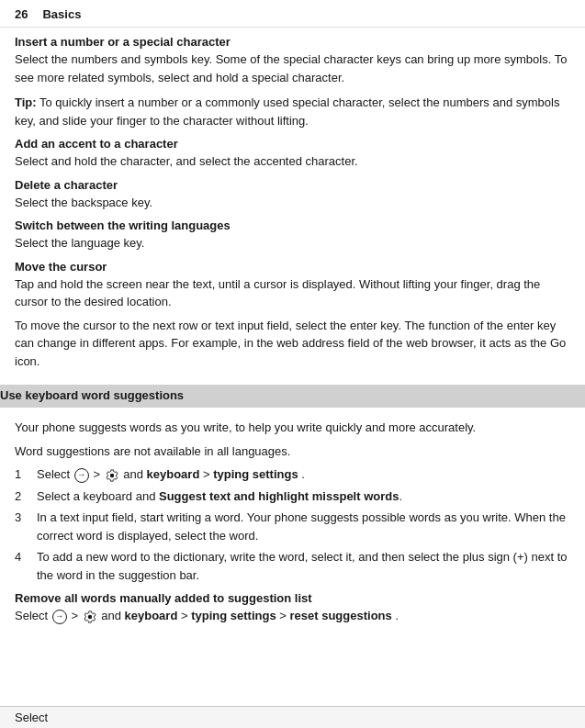  I want to click on bottom-period: ., so click(397, 615).